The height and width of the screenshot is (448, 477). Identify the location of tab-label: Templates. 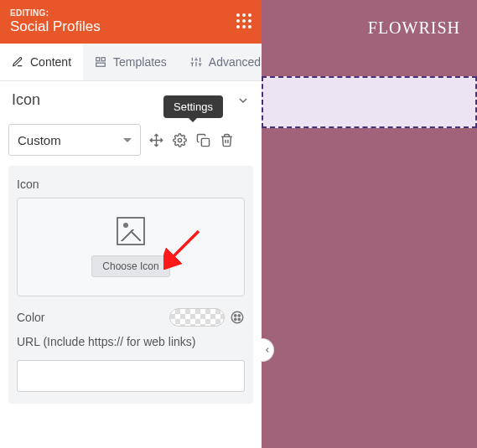
(140, 62).